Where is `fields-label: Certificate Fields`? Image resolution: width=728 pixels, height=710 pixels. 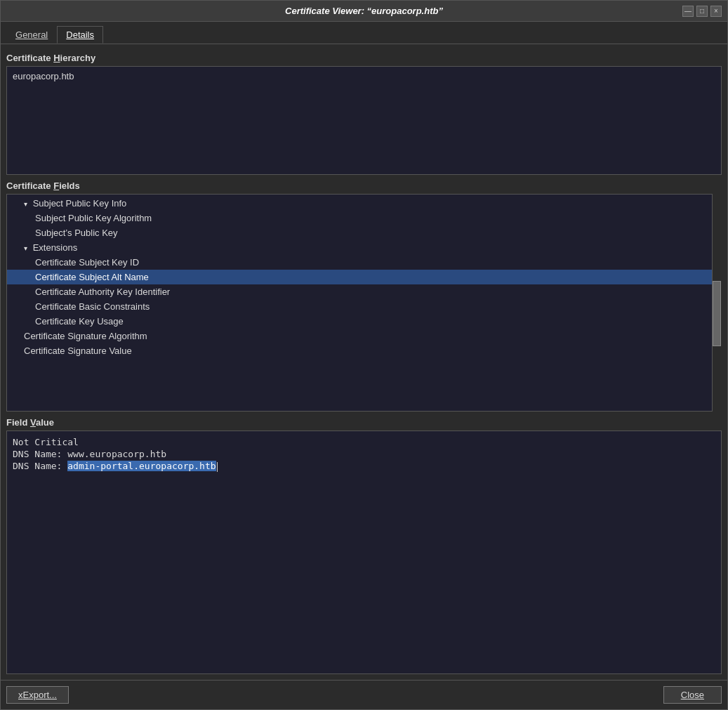
fields-label: Certificate Fields is located at coordinates (364, 185).